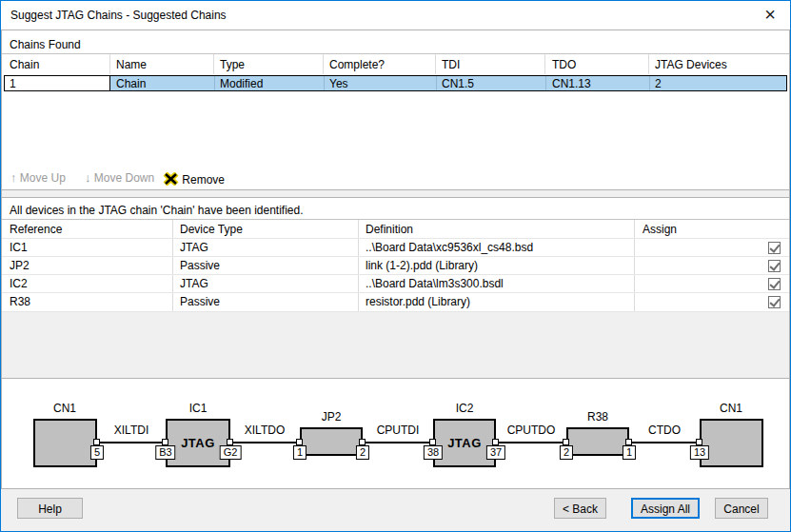 The height and width of the screenshot is (532, 791). I want to click on device-definition: ..\Board Data\lm3s300.bsdl, so click(434, 284).